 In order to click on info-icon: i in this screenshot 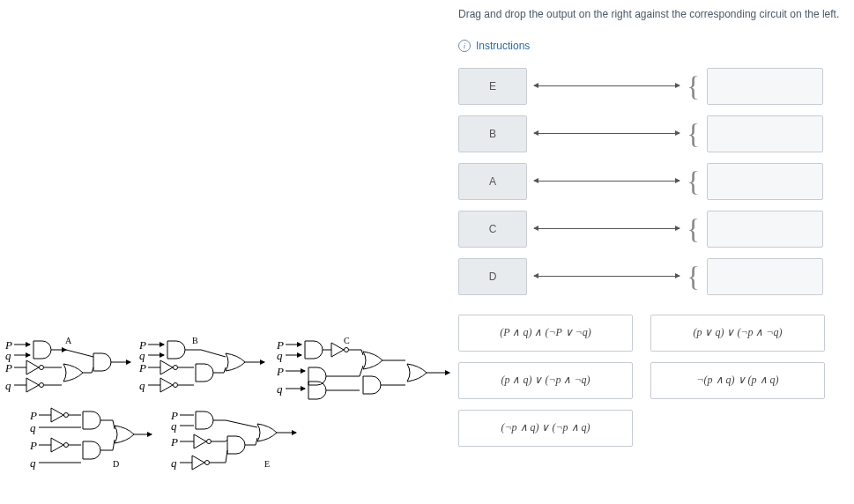, I will do `click(464, 46)`.